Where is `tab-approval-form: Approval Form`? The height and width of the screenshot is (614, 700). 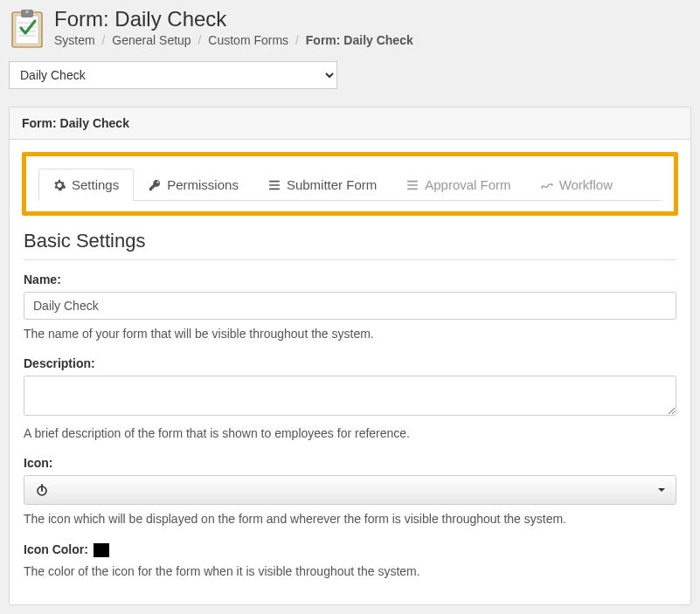
tab-approval-form: Approval Form is located at coordinates (458, 185).